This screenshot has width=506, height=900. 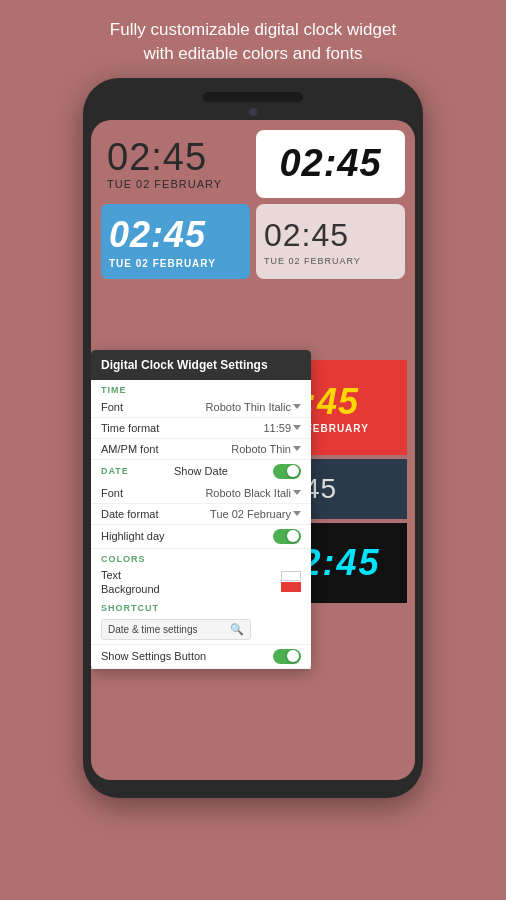 What do you see at coordinates (164, 184) in the screenshot?
I see `widget1-date: TUE 02 FEBRUARY` at bounding box center [164, 184].